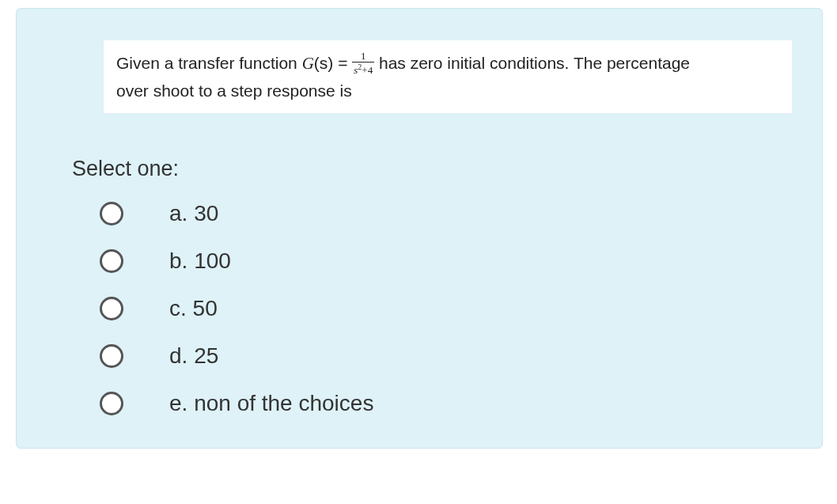 This screenshot has height=504, width=837. I want to click on equals-sign: =, so click(343, 63).